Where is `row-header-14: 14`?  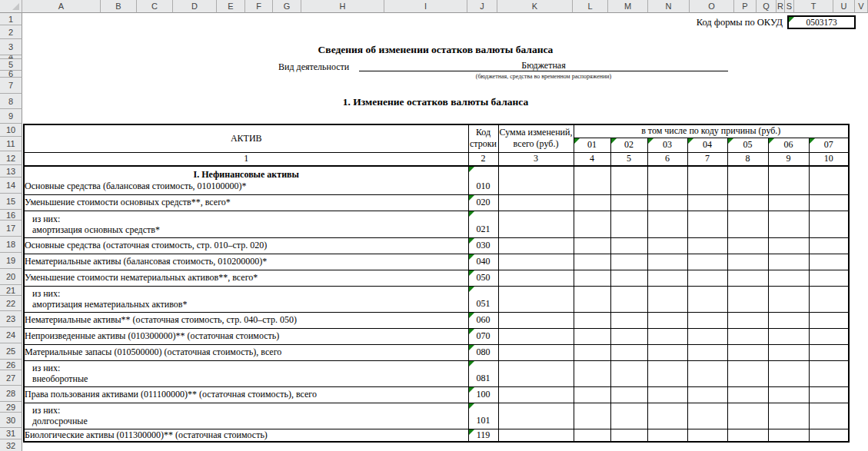
row-header-14: 14 is located at coordinates (11, 186).